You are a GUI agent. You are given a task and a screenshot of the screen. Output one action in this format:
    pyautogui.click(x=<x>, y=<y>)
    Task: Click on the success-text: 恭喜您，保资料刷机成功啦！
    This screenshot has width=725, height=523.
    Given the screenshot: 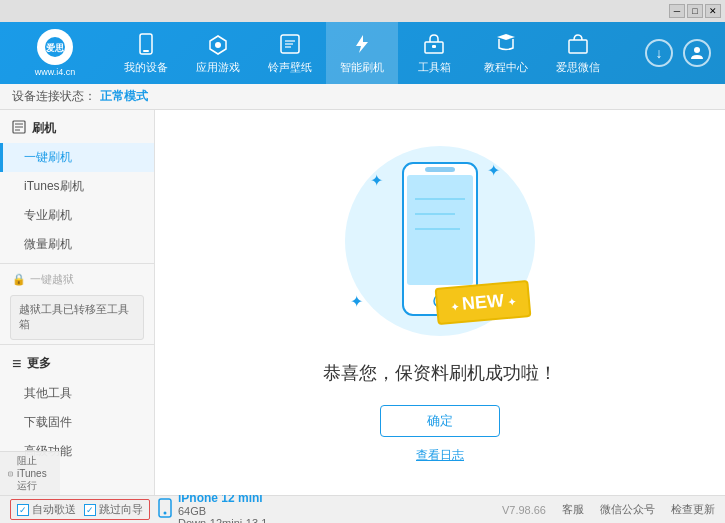 What is the action you would take?
    pyautogui.click(x=440, y=373)
    